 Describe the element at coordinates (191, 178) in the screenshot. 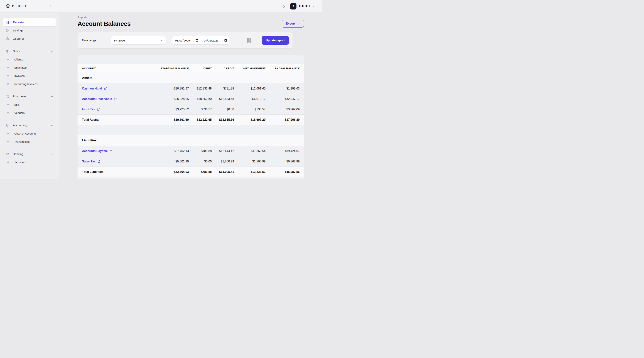

I see `section-spacer` at that location.